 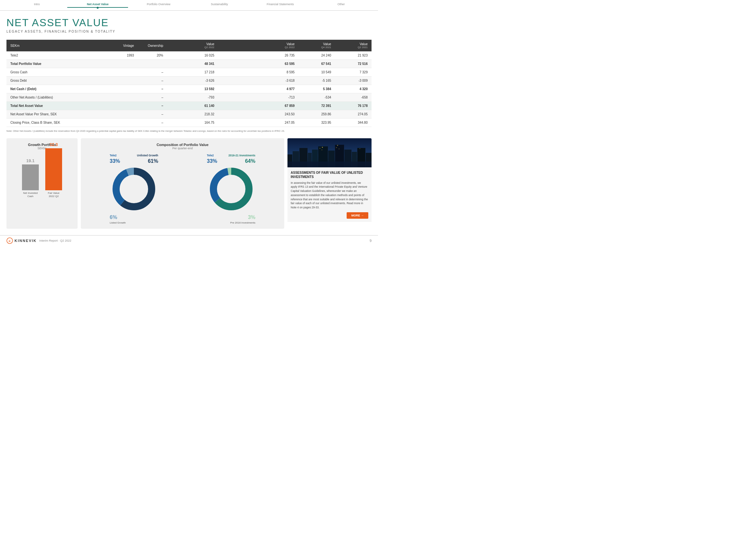 I want to click on col-v-q2-2022: Value Q2 2022, so click(x=193, y=45).